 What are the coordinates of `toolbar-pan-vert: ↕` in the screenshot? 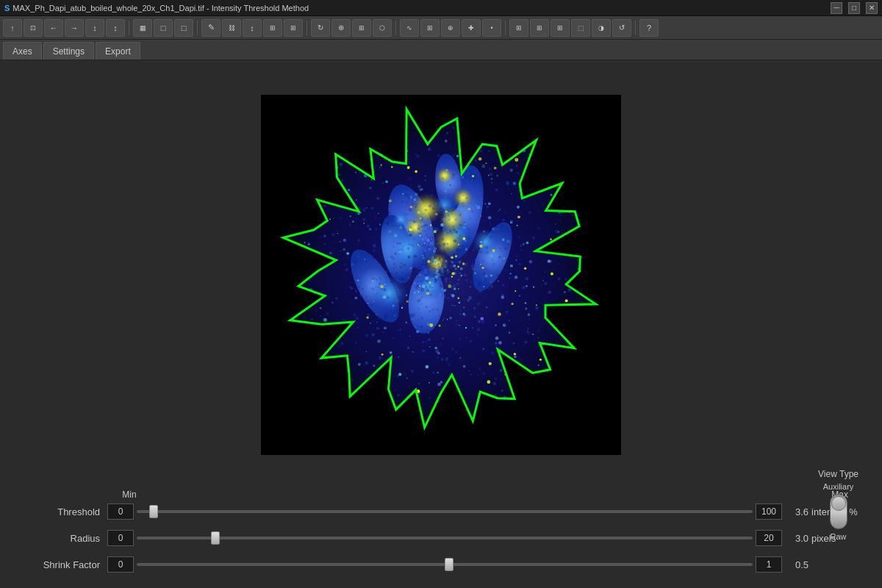 It's located at (95, 28).